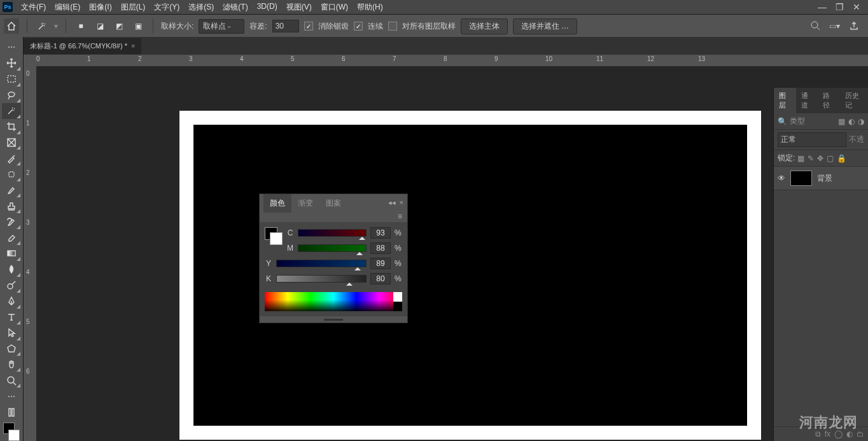 Image resolution: width=868 pixels, height=441 pixels. Describe the element at coordinates (11, 26) in the screenshot. I see `home-button` at that location.